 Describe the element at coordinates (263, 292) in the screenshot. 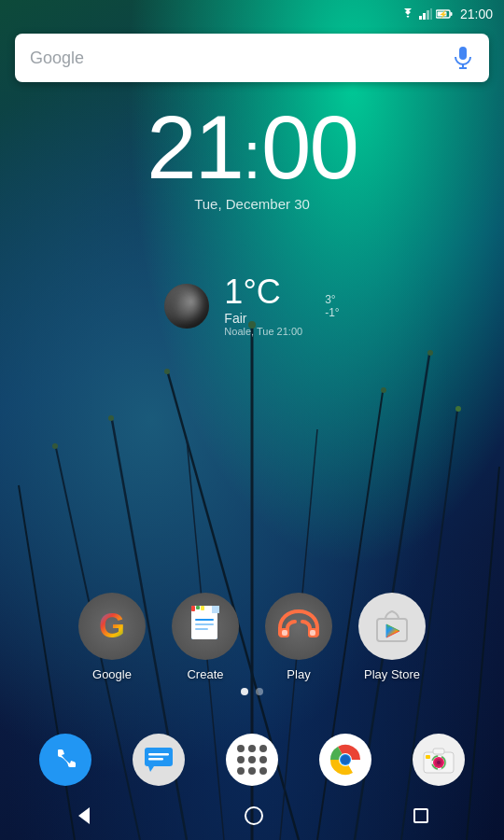

I see `weather-temperature: 1°C` at that location.